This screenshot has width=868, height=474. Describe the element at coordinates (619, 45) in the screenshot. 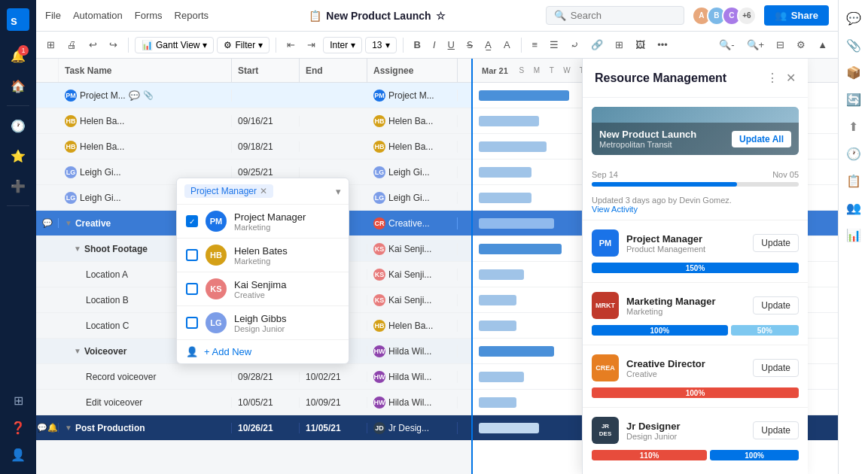

I see `grid-btn: ⊞` at that location.